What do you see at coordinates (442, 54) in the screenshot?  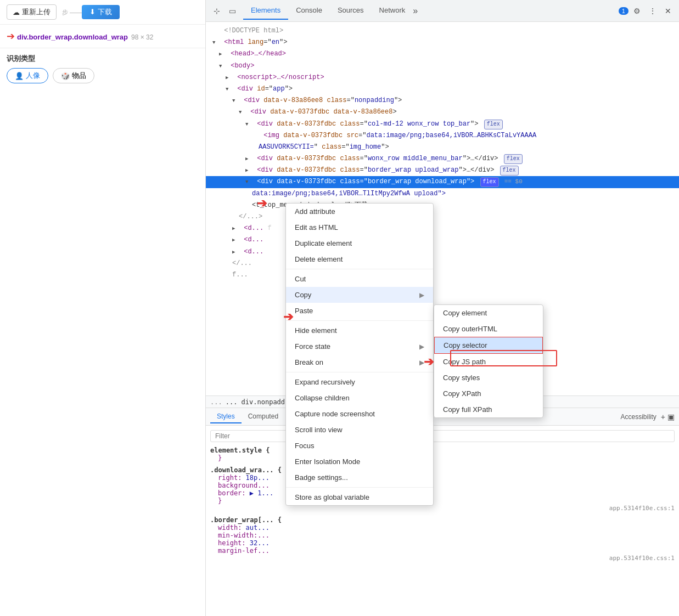 I see `tree-head: <head>…</head>` at bounding box center [442, 54].